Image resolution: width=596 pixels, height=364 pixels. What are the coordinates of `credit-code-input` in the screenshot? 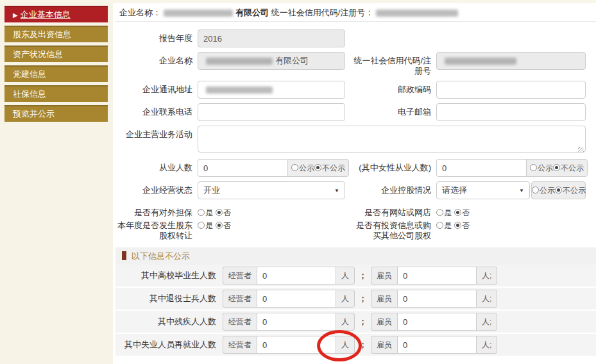 It's located at (511, 61).